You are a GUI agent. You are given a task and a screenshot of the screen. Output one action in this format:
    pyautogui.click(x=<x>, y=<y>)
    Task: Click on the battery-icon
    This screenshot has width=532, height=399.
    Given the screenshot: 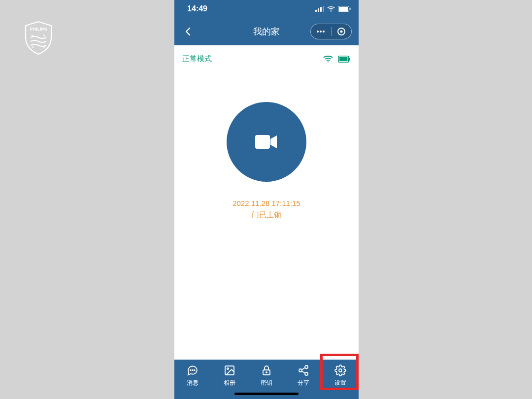 What is the action you would take?
    pyautogui.click(x=344, y=9)
    